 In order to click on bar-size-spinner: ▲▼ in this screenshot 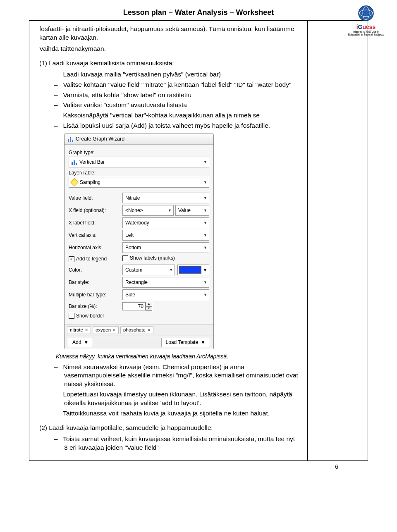, I will do `click(166, 306)`.